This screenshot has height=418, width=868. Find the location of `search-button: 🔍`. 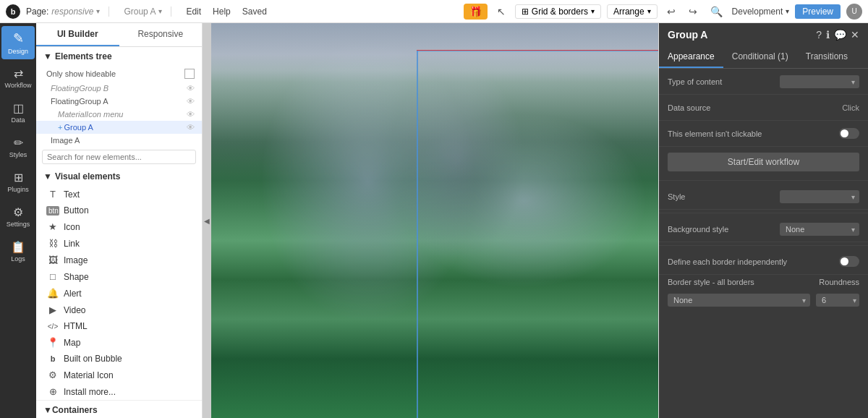

search-button: 🔍 is located at coordinates (716, 12).